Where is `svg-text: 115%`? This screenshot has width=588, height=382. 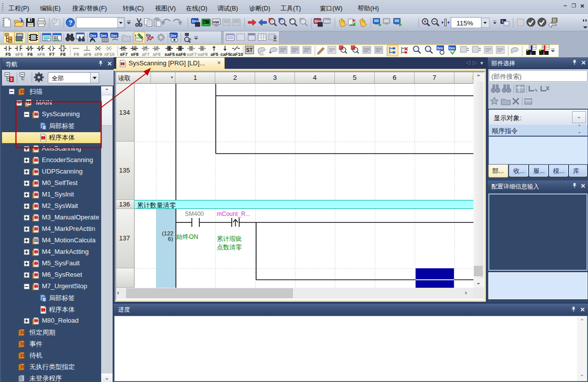
svg-text: 115% is located at coordinates (465, 23).